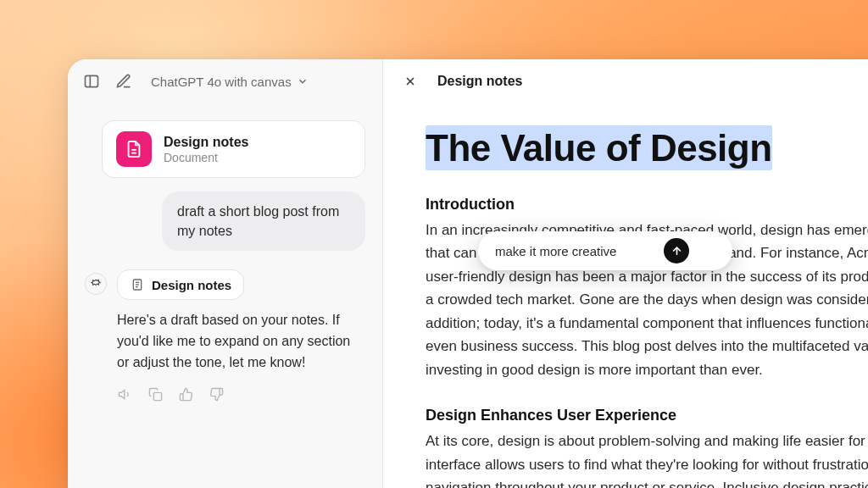  Describe the element at coordinates (230, 81) in the screenshot. I see `model-switcher: ChatGPT 4o with canvas` at that location.